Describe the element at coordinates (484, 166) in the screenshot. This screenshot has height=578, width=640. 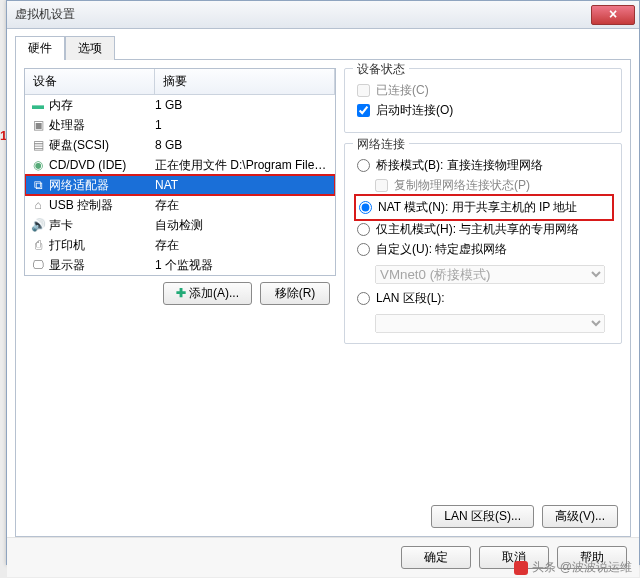
I see `radio-bridged: 桥接模式(B): 直接连接物理网络` at that location.